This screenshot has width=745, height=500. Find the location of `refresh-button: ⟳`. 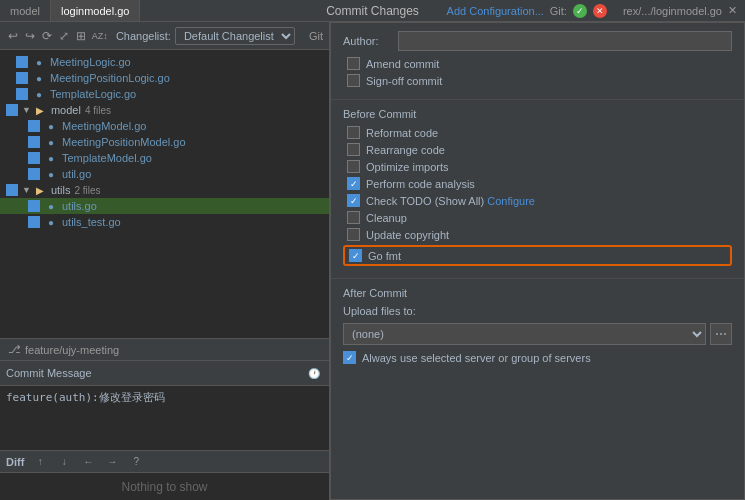

refresh-button: ⟳ is located at coordinates (46, 36).